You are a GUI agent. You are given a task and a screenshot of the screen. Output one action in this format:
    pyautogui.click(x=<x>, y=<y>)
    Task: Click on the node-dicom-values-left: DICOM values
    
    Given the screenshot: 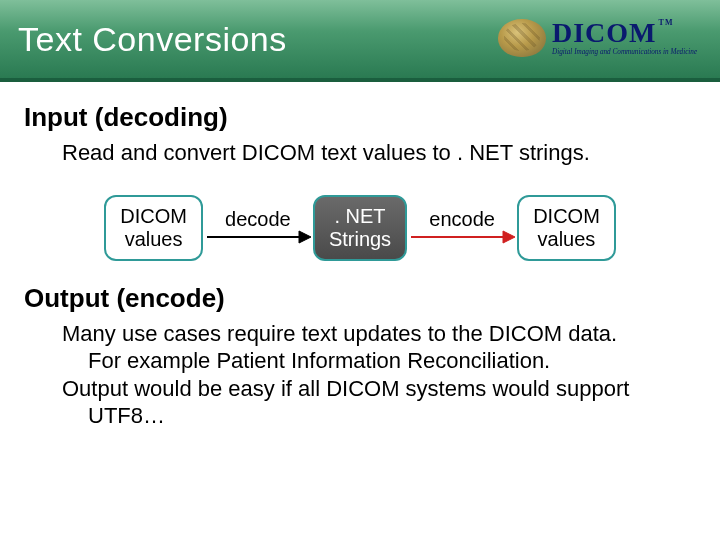 What is the action you would take?
    pyautogui.click(x=154, y=228)
    